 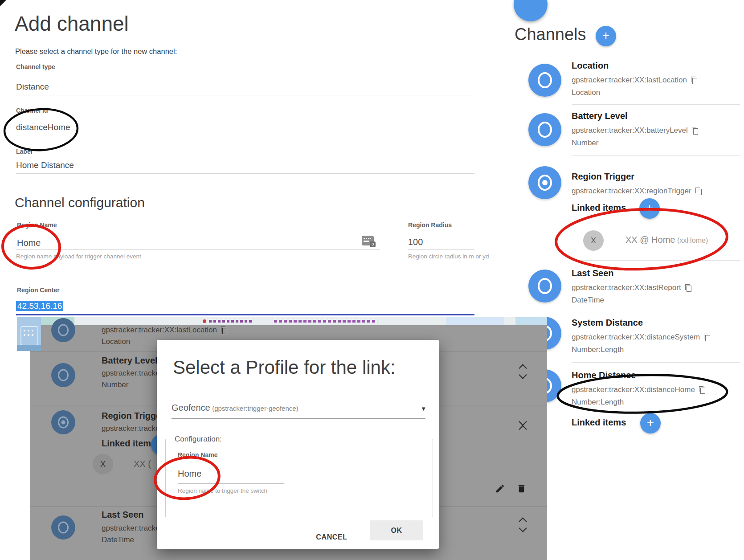 I want to click on channel-uid: gpstracker:tracker:XX:regionTrigger, so click(x=632, y=191).